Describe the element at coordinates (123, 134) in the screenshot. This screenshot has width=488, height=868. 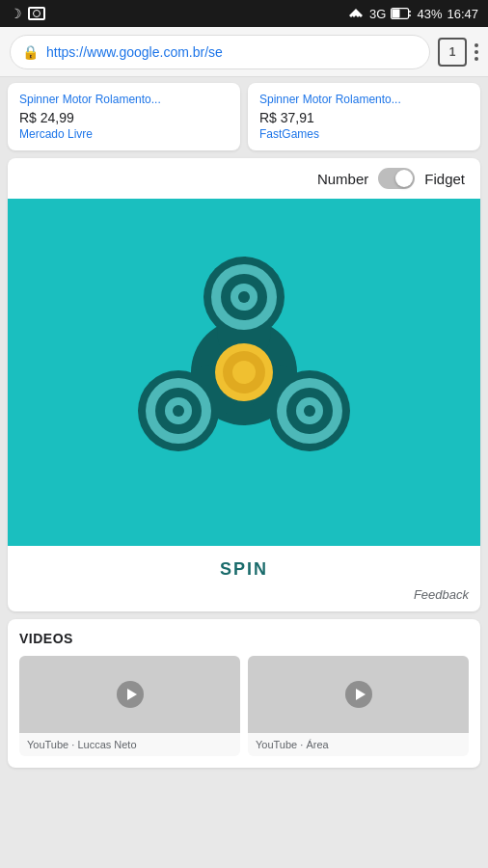
I see `shop-card-store-0: Mercado Livre` at that location.